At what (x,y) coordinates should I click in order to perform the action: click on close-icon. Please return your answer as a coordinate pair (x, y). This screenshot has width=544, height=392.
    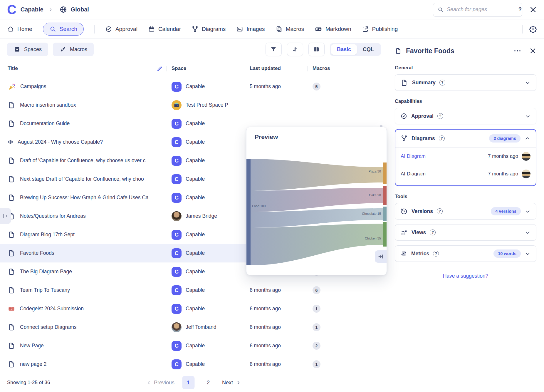
    Looking at the image, I should click on (533, 10).